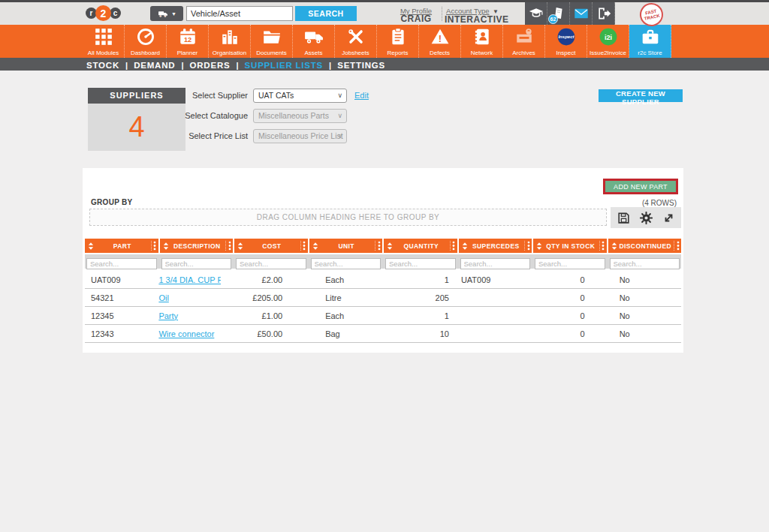 The height and width of the screenshot is (532, 769). I want to click on column-header-qty-in-stock: QTY IN STOCK, so click(570, 246).